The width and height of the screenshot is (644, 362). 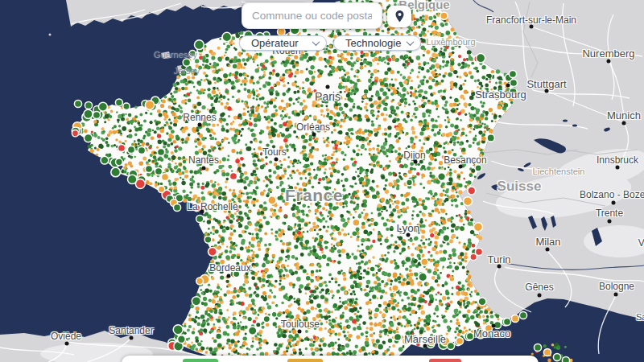 I want to click on location-pin-icon, so click(x=399, y=16).